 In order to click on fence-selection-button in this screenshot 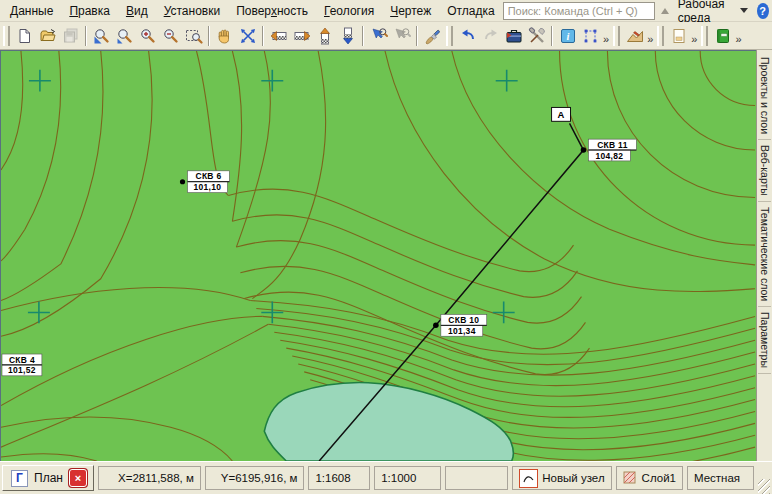, I will do `click(590, 36)`.